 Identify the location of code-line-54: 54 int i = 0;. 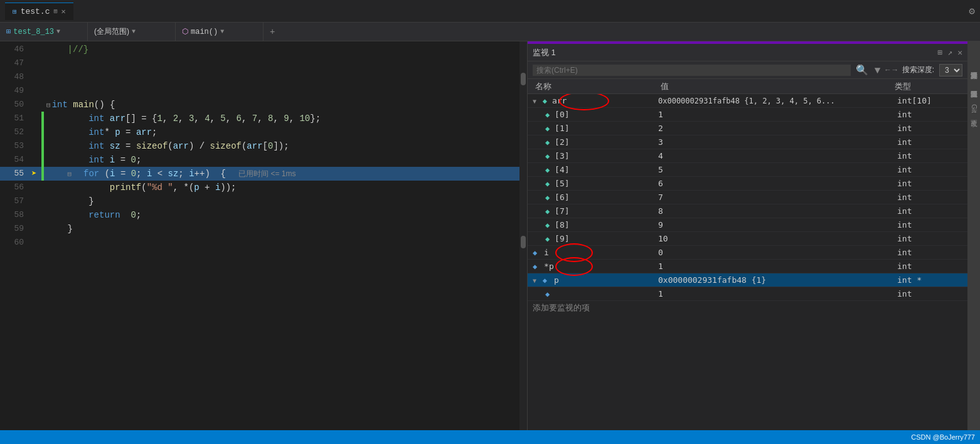
(264, 160).